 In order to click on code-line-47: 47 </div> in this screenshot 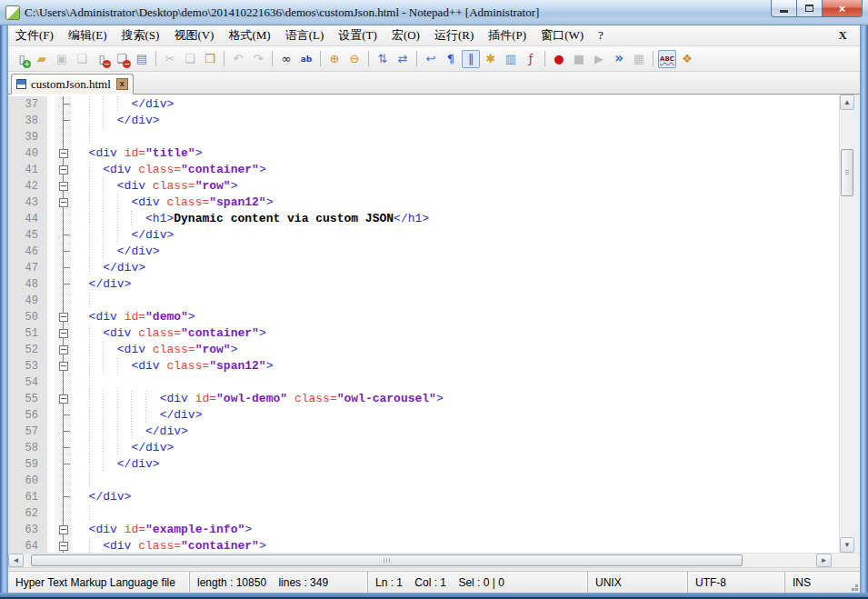, I will do `click(424, 268)`.